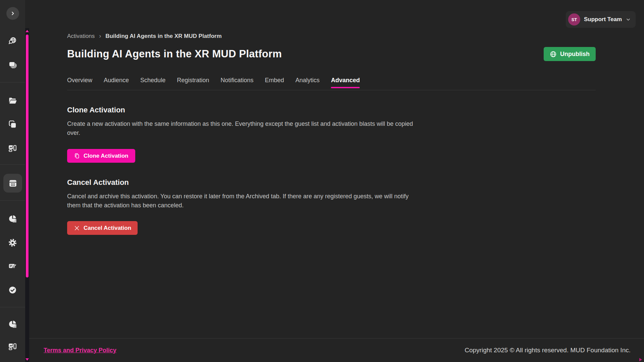  I want to click on globe-icon, so click(553, 54).